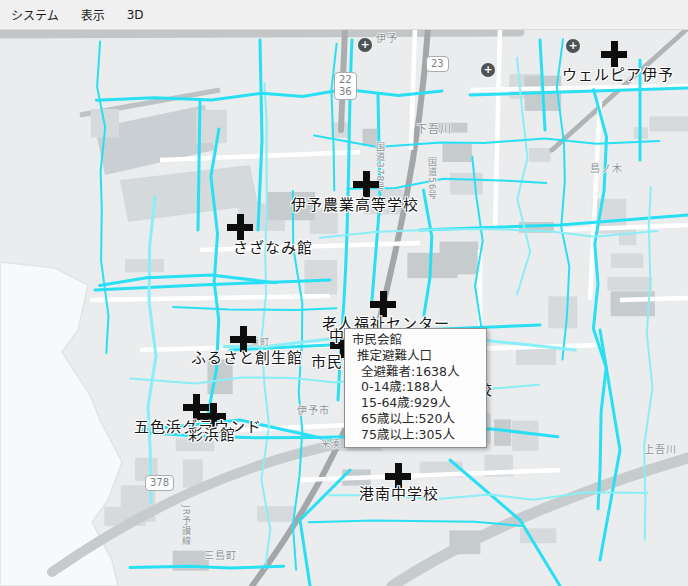 This screenshot has height=586, width=688. What do you see at coordinates (416, 419) in the screenshot?
I see `tooltip-line: 65歳以上:520人` at bounding box center [416, 419].